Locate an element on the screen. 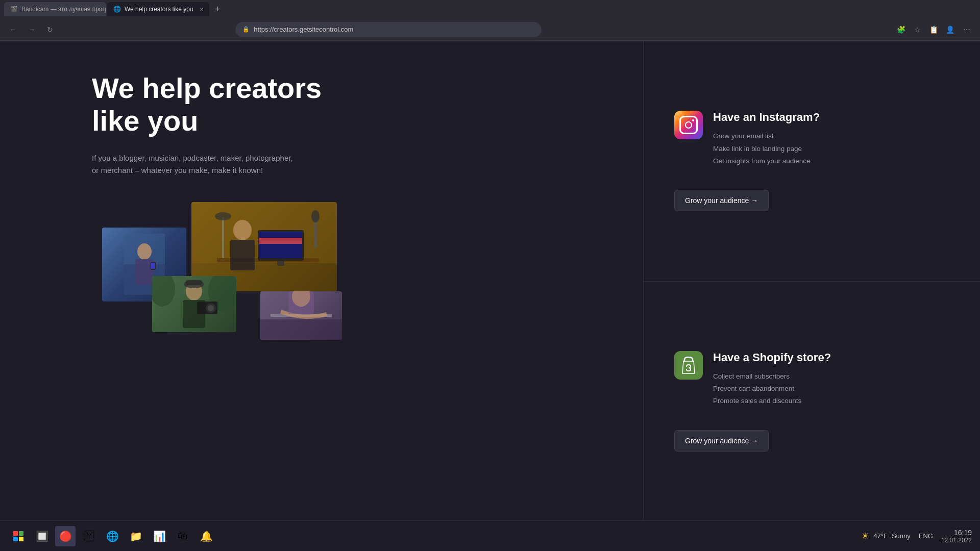 This screenshot has width=980, height=551. heading-line2: like you is located at coordinates (145, 120).